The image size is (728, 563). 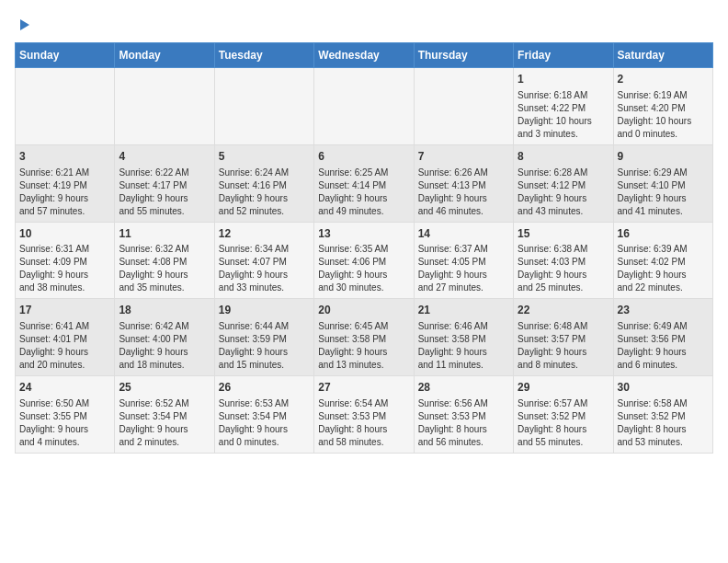 What do you see at coordinates (164, 346) in the screenshot?
I see `day-info: Sunrise: 6:42 AMSunset: 4:00 PMDaylight:…` at bounding box center [164, 346].